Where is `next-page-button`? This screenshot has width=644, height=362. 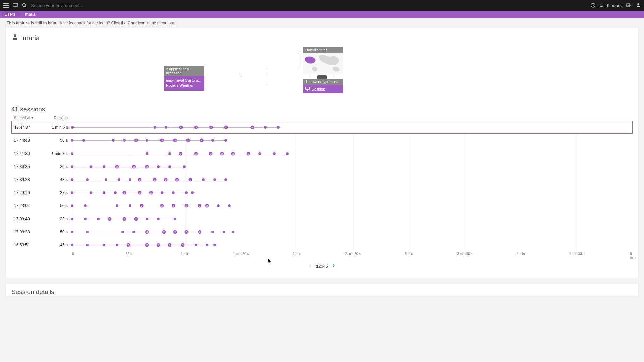 next-page-button is located at coordinates (333, 266).